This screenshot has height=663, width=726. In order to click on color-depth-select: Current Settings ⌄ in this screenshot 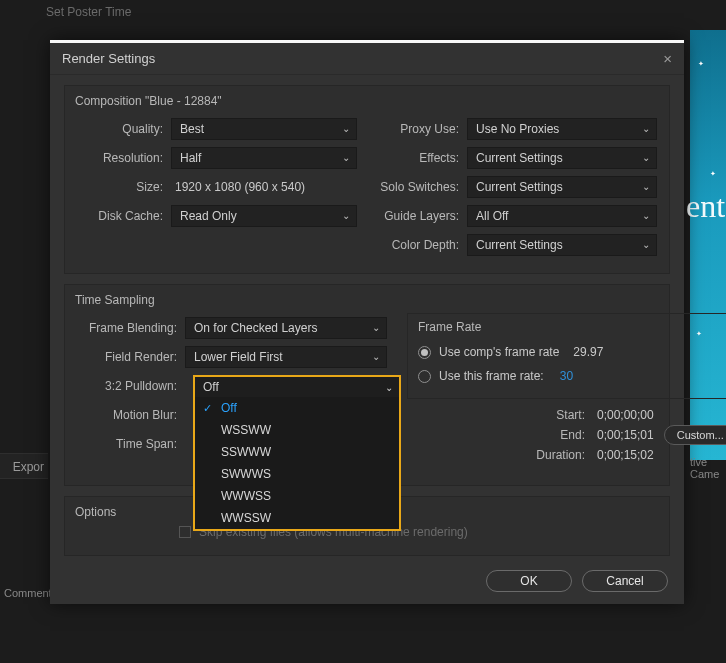, I will do `click(562, 245)`.